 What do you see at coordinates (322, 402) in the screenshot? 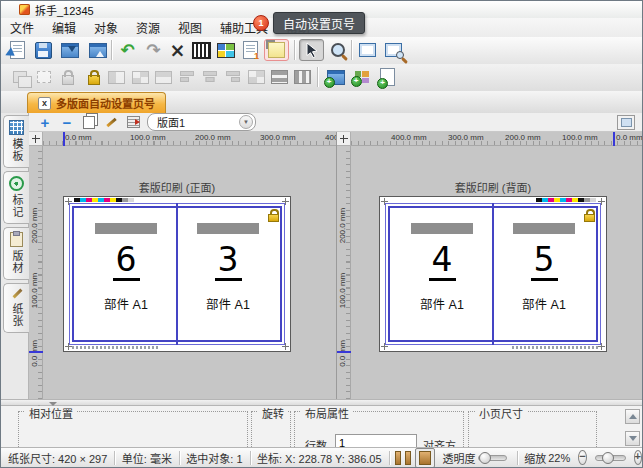
I see `panel-splitter` at bounding box center [322, 402].